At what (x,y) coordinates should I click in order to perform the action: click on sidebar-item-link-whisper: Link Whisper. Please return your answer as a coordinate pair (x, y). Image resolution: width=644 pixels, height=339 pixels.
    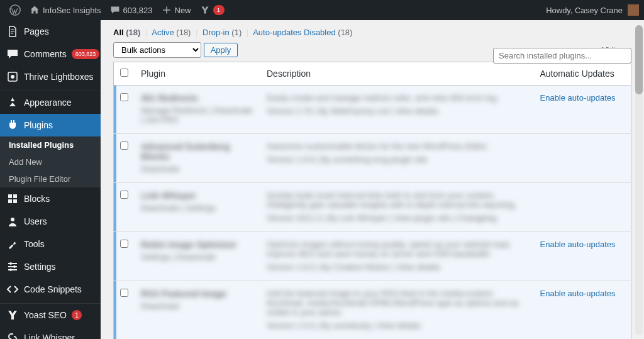
    Looking at the image, I should click on (50, 333).